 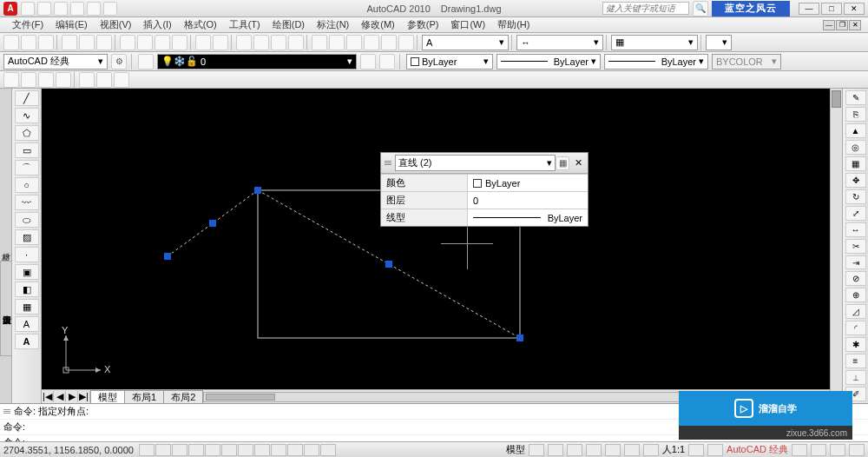 What do you see at coordinates (406, 43) in the screenshot?
I see `quickcalc-icon` at bounding box center [406, 43].